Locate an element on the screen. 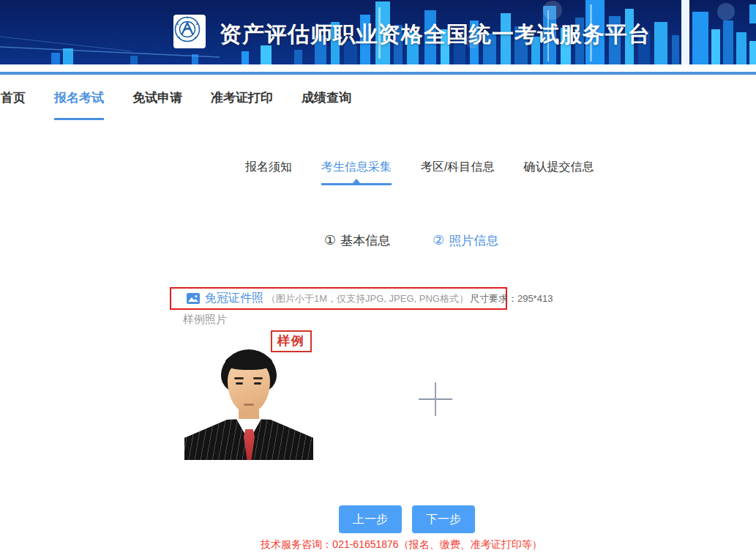 The image size is (756, 553). nav-item-exemption-apply: 免试申请 is located at coordinates (157, 105).